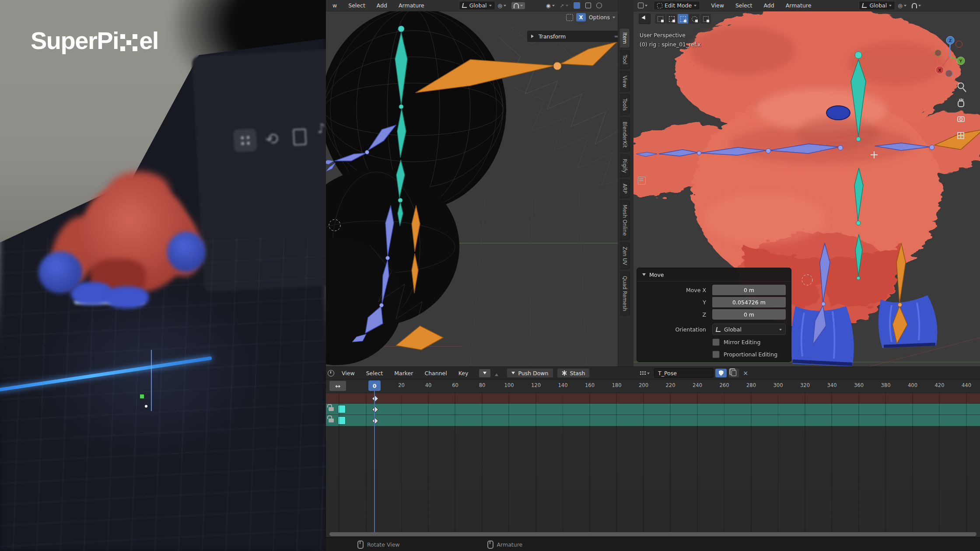  I want to click on move-operator-panel: Move Move X0 mY0.054726 mZ0 m Orientatio…, so click(714, 315).